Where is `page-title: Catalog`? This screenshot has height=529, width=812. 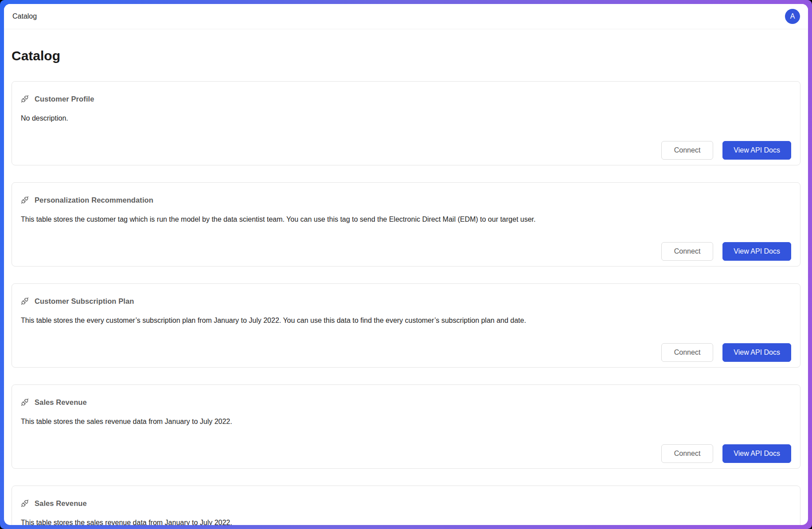 page-title: Catalog is located at coordinates (406, 56).